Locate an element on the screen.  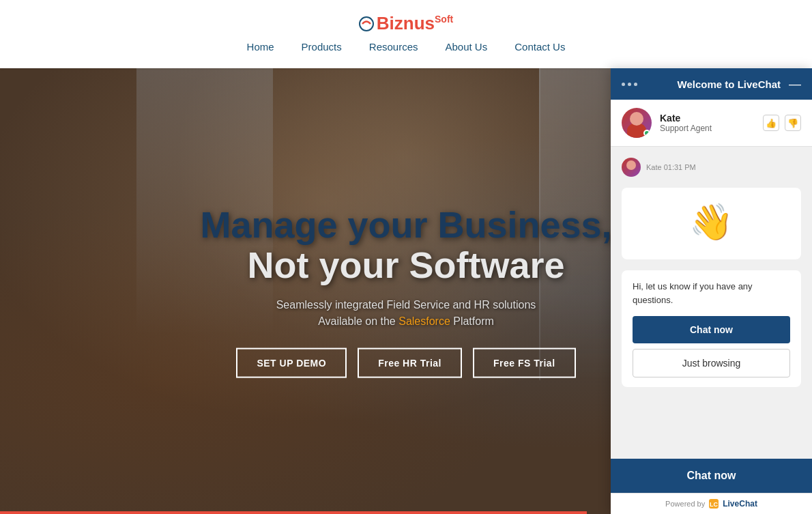
chat-header-title: Welcome to LiveChat is located at coordinates (729, 85).